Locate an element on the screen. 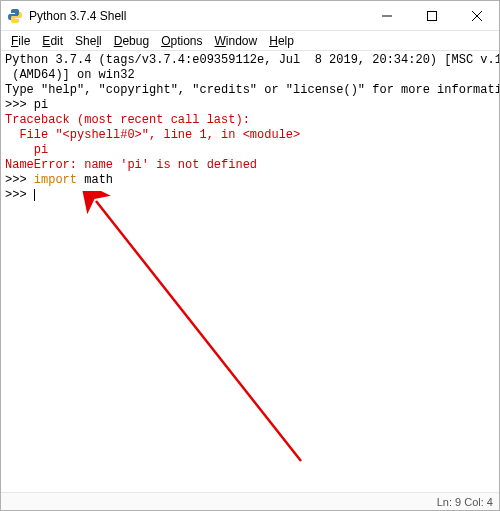 This screenshot has height=511, width=500. traceback-line: Traceback (most recent call last): is located at coordinates (128, 120).